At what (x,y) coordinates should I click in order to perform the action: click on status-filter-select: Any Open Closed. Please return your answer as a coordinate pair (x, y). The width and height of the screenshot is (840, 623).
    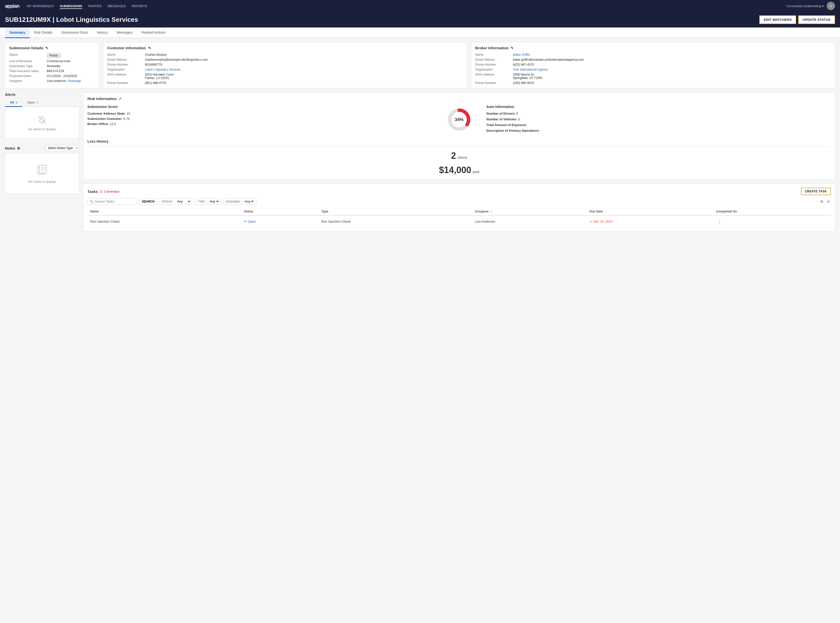
    Looking at the image, I should click on (184, 201).